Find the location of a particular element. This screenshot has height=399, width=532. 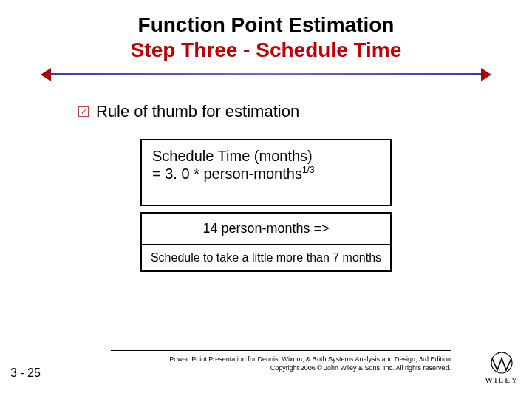

wiley-logo-icon is located at coordinates (502, 363).